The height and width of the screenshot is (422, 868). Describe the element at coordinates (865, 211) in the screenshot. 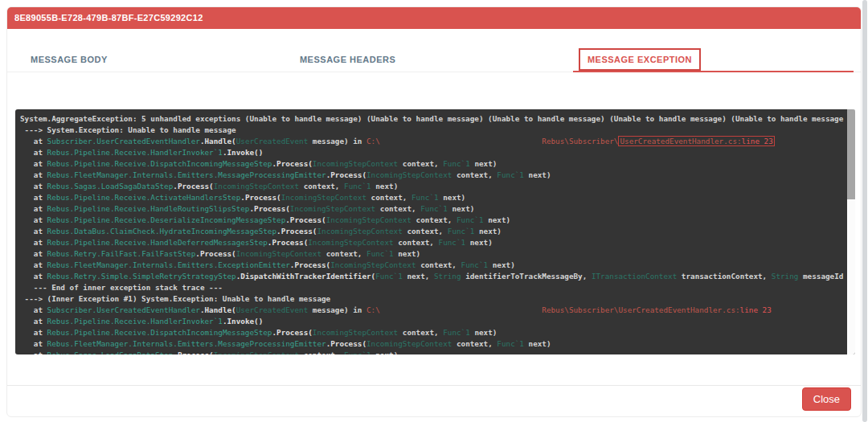

I see `page-scrollbar` at that location.